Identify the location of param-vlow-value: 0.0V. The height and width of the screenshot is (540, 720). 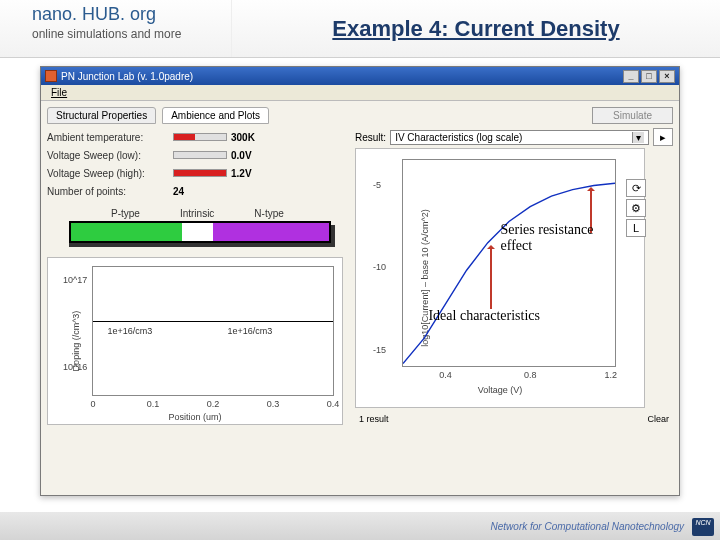
(242, 156).